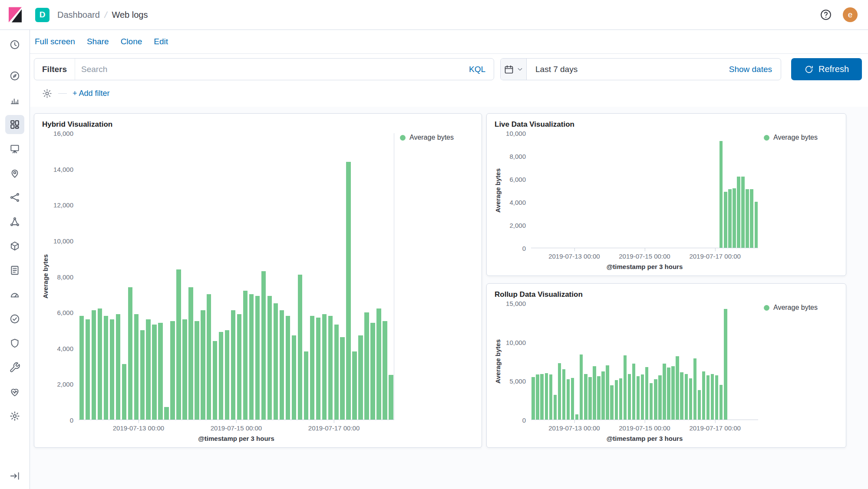 The height and width of the screenshot is (489, 868). What do you see at coordinates (268, 69) in the screenshot?
I see `search-input` at bounding box center [268, 69].